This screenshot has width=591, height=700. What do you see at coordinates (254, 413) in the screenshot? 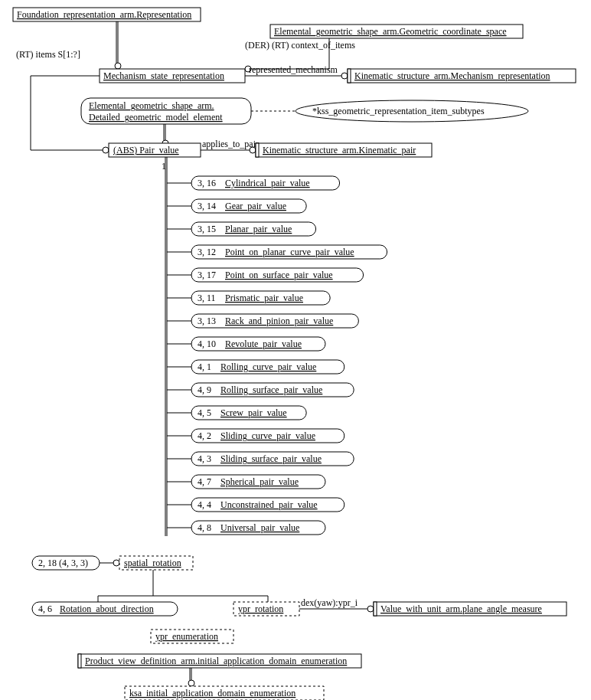
I see `pv-name-10: Screw_pair_value` at bounding box center [254, 413].